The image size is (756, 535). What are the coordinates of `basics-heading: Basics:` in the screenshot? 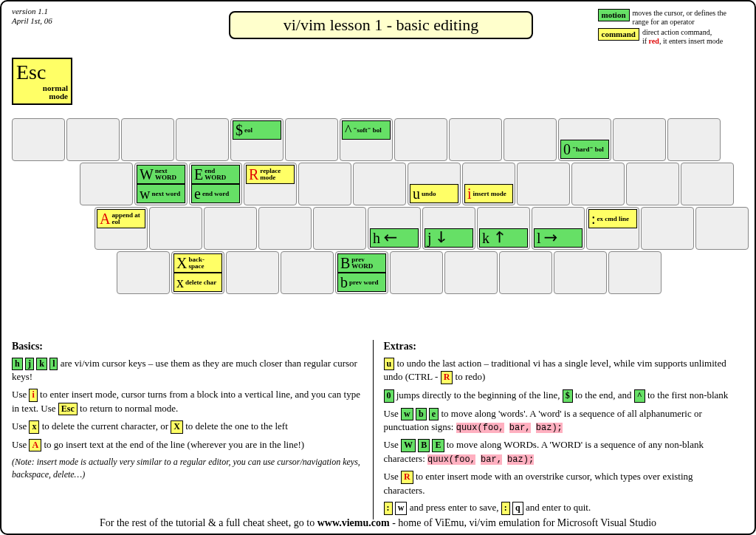 It's located at (188, 347).